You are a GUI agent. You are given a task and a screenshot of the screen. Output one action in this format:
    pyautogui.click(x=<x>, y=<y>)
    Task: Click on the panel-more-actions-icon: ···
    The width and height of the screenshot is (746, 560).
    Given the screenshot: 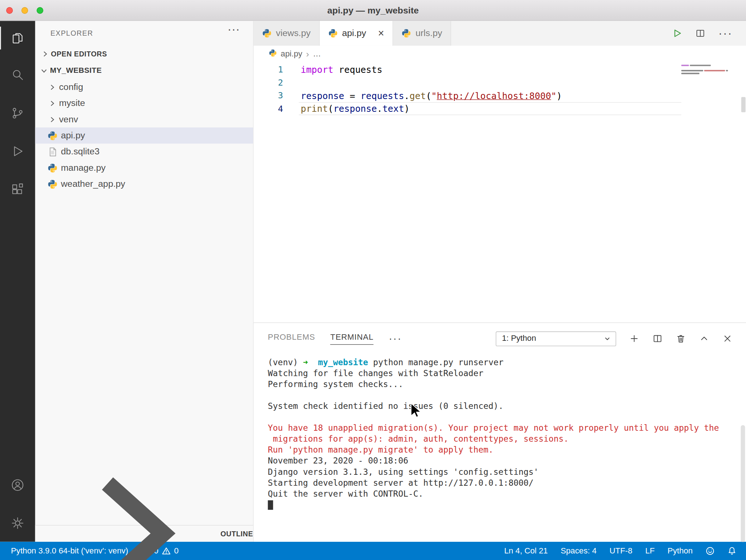 What is the action you would take?
    pyautogui.click(x=396, y=339)
    